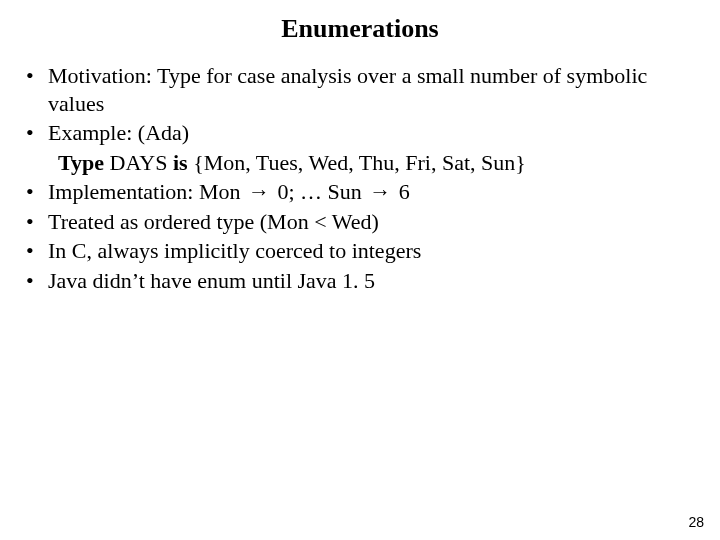 The image size is (720, 540). What do you see at coordinates (360, 281) in the screenshot?
I see `bullet-java: Java didn’t have enum until Java 1. 5` at bounding box center [360, 281].